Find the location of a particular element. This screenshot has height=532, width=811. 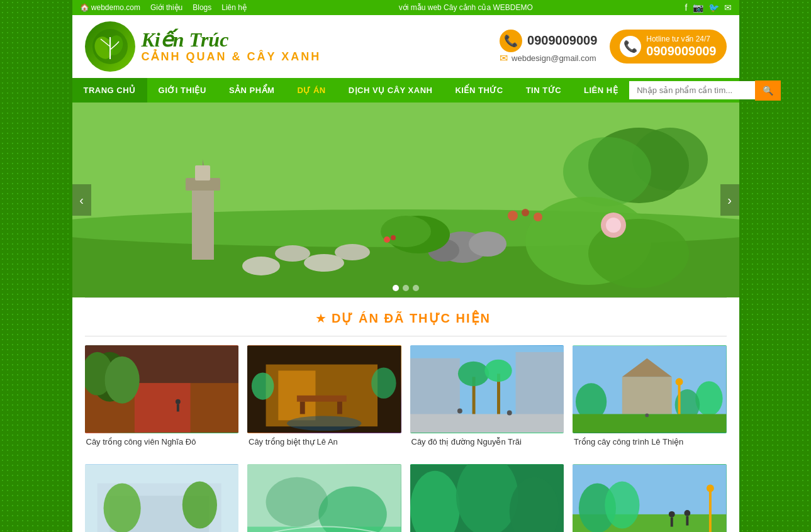

hotline-box: 📞 Hotline tư vấn 24/7 0909009009 is located at coordinates (668, 47).